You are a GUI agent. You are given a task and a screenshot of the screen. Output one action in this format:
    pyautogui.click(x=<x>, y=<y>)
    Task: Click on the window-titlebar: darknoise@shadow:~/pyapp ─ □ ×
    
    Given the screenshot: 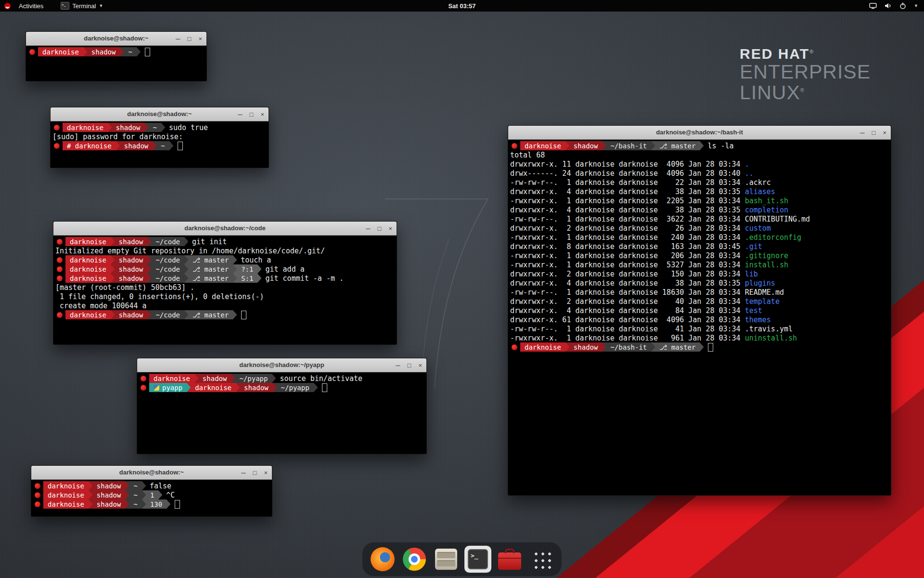 What is the action you would take?
    pyautogui.click(x=282, y=365)
    